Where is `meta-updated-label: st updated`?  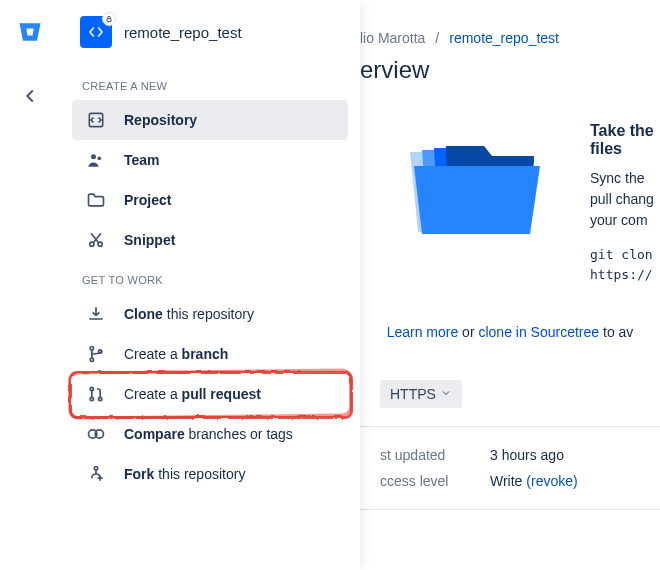
meta-updated-label: st updated is located at coordinates (435, 455).